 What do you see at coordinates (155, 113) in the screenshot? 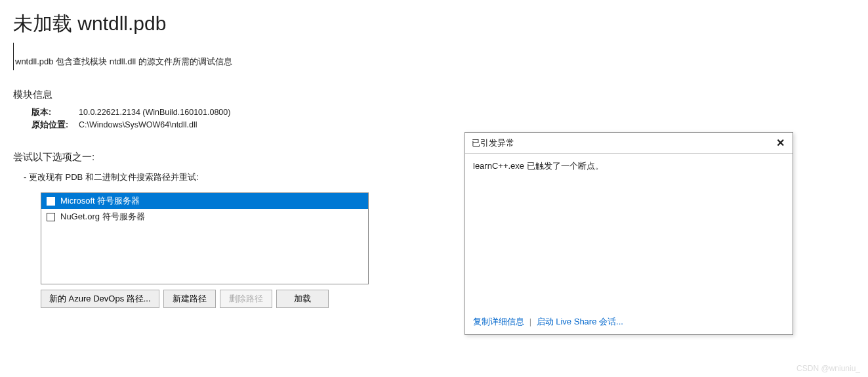
I see `module-version-value: 10.0.22621.2134 (WinBuild.160101.0800)` at bounding box center [155, 113].